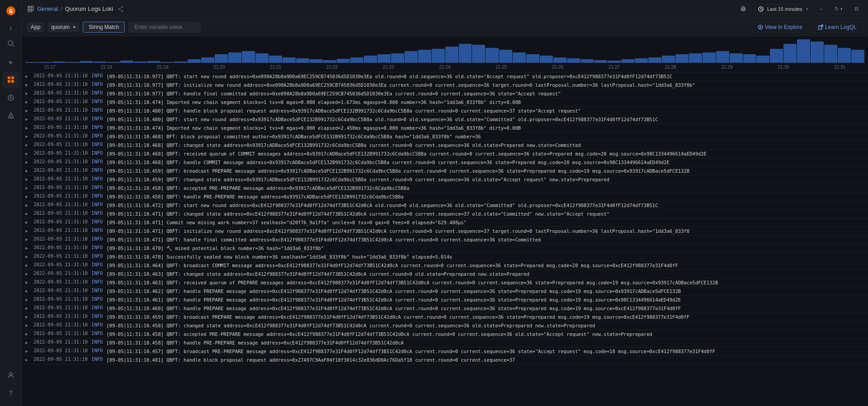 The image size is (868, 406). Describe the element at coordinates (398, 171) in the screenshot. I see `log-message: [09-05|11:31:10.459] QBFT: broadcast PRE…` at that location.